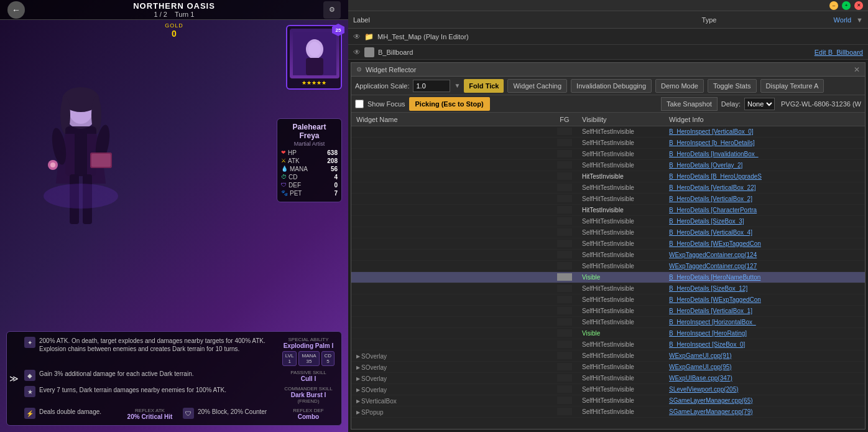  What do you see at coordinates (608, 154) in the screenshot?
I see `table-row: SelfHitTestInvisibleB_HeroDetails [Inval…` at bounding box center [608, 154].